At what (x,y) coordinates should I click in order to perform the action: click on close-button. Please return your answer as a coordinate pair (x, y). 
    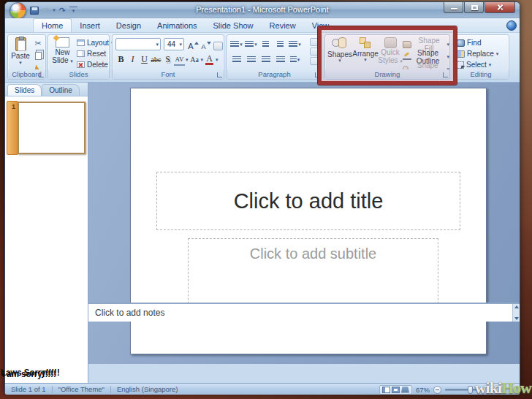
    Looking at the image, I should click on (500, 7).